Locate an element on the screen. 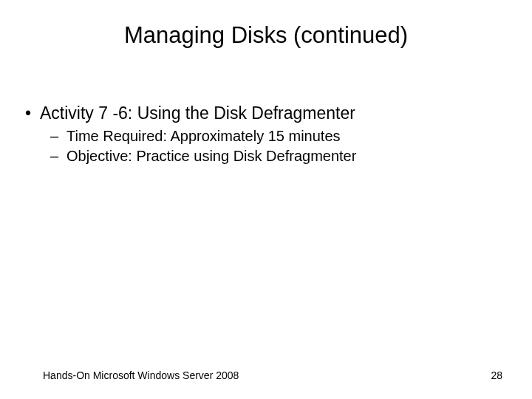 The height and width of the screenshot is (399, 532). footer-source: Hands-On Microsoft Windows Server 2008 is located at coordinates (140, 375).